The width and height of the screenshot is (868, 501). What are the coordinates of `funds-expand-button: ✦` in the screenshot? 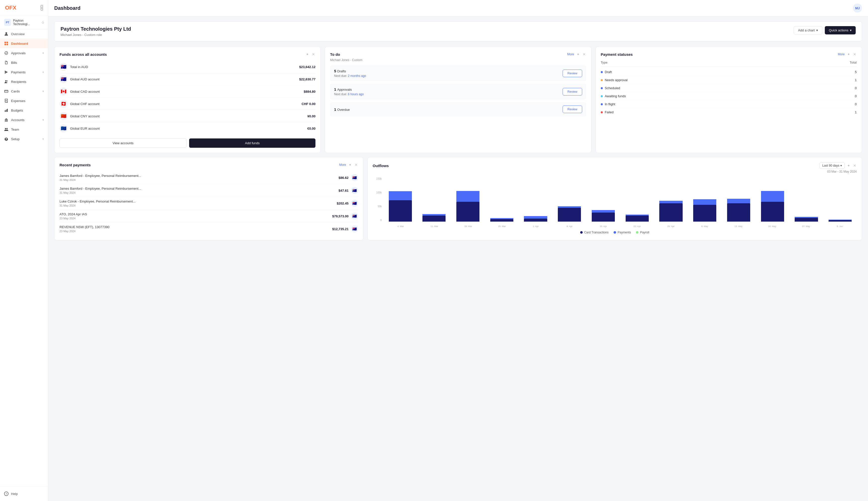 It's located at (307, 54).